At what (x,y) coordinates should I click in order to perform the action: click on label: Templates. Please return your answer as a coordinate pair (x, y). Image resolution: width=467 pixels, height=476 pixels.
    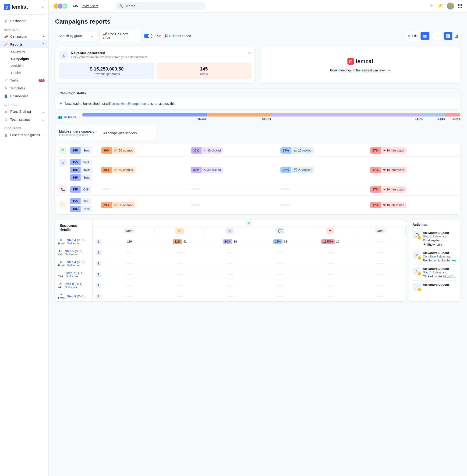
    Looking at the image, I should click on (18, 88).